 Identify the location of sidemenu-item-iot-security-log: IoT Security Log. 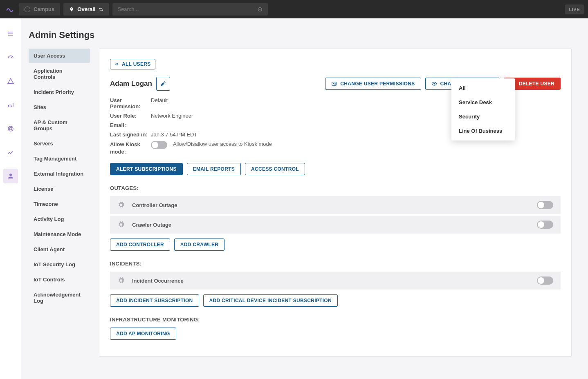
(59, 265).